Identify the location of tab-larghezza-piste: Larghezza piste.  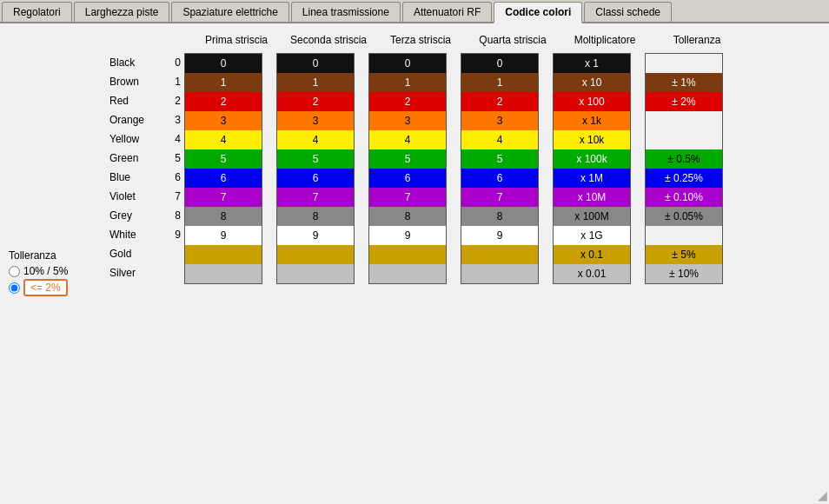
(122, 12).